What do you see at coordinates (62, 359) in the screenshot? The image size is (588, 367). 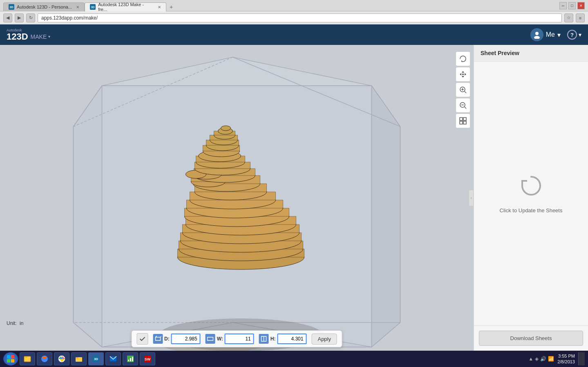 I see `taskbar-item-chrome` at bounding box center [62, 359].